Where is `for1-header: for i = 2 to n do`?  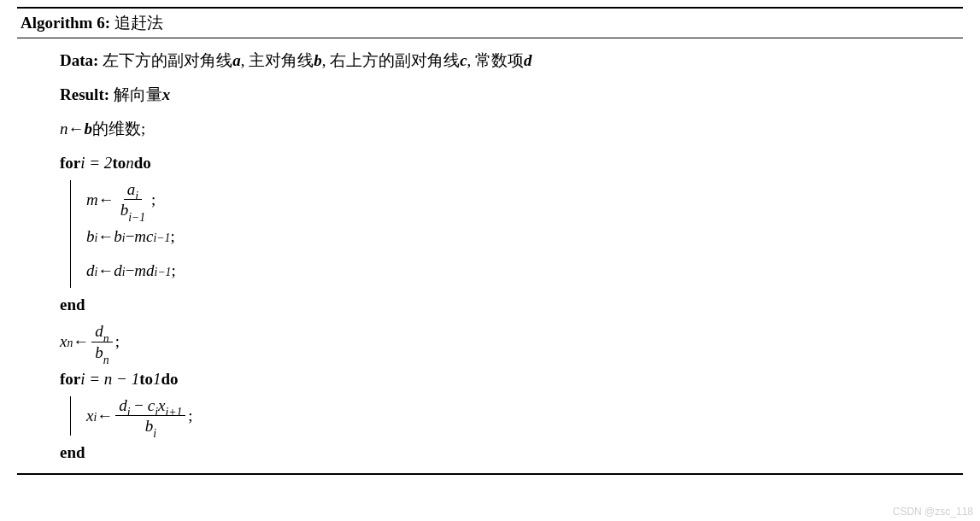
for1-header: for i = 2 to n do is located at coordinates (509, 163).